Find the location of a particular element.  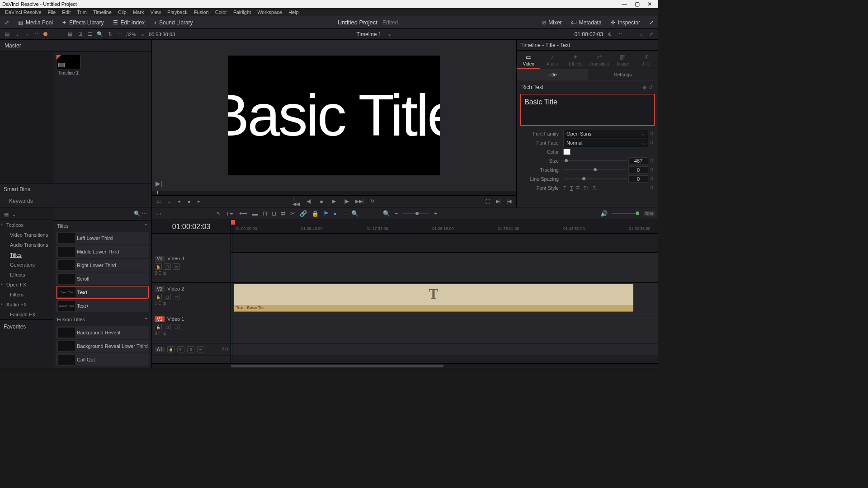

blade-tool-icon: ▬ is located at coordinates (255, 213).